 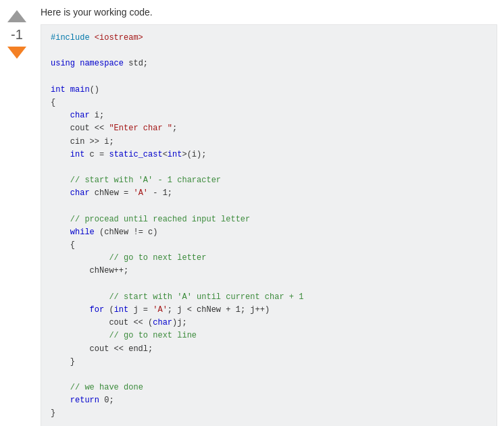 I want to click on vote-column: -1, so click(x=17, y=216).